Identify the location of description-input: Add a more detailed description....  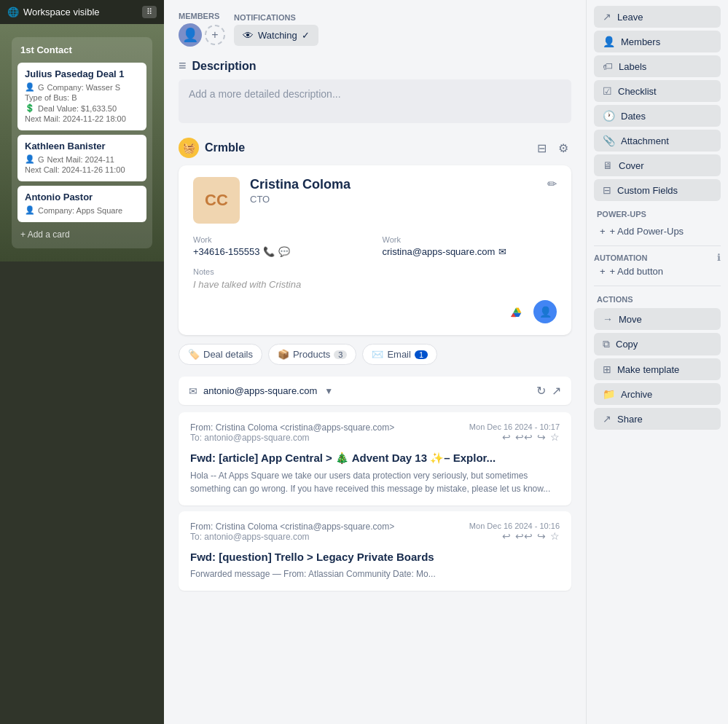
(375, 101).